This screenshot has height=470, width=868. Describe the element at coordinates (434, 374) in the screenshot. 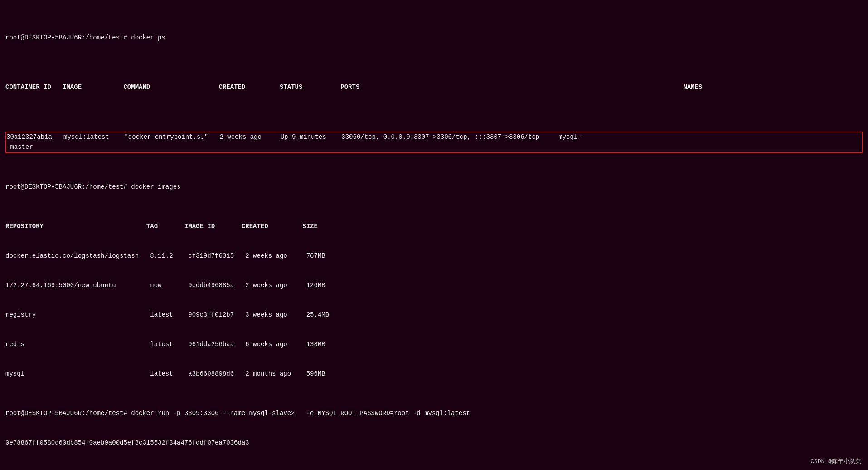

I see `docker-images-row-5: mysql latest a3b6608898d6 2 months ago 5…` at that location.